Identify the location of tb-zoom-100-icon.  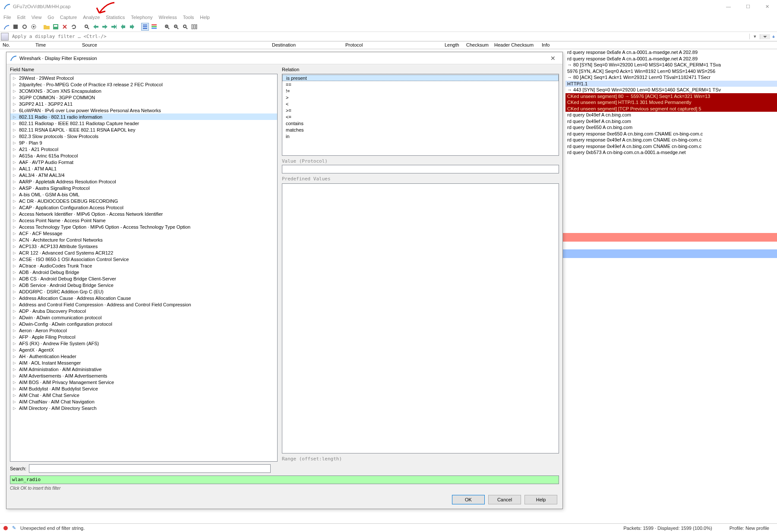
(185, 27).